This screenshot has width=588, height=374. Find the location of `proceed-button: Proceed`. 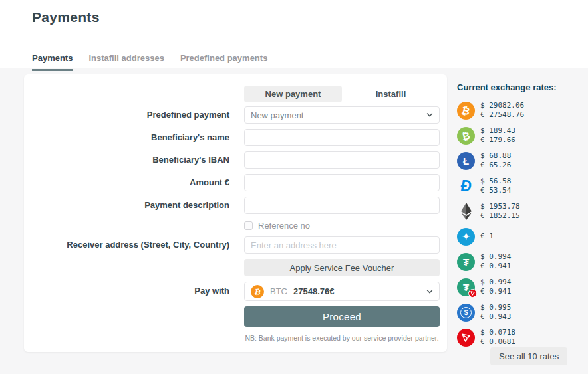

proceed-button: Proceed is located at coordinates (342, 316).